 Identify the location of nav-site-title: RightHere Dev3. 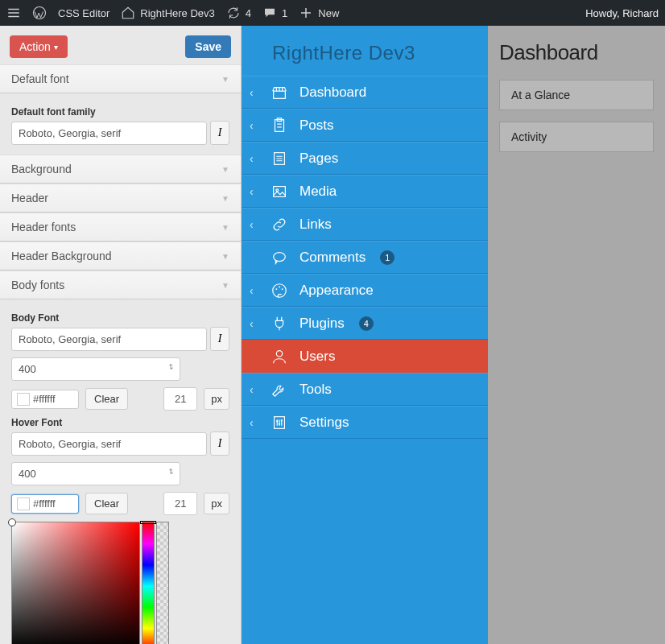
(365, 51).